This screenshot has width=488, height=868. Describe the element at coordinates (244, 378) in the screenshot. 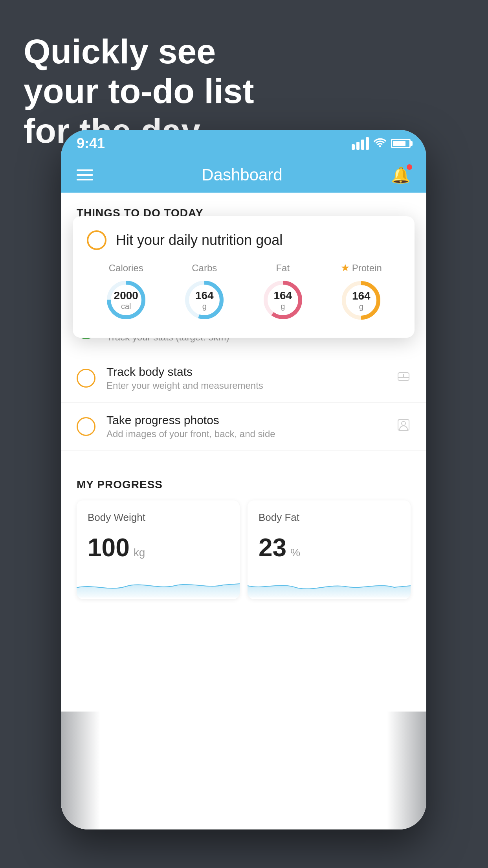

I see `todo-body-stats: Track body stats Enter your weight and m…` at that location.